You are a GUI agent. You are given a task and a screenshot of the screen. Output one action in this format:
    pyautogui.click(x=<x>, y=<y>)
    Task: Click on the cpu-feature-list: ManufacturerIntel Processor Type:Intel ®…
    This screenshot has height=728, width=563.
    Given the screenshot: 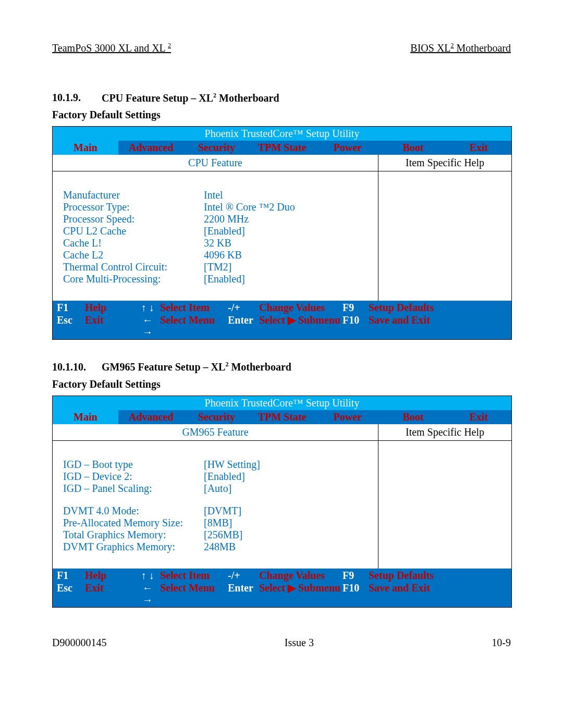 What is the action you would take?
    pyautogui.click(x=215, y=236)
    